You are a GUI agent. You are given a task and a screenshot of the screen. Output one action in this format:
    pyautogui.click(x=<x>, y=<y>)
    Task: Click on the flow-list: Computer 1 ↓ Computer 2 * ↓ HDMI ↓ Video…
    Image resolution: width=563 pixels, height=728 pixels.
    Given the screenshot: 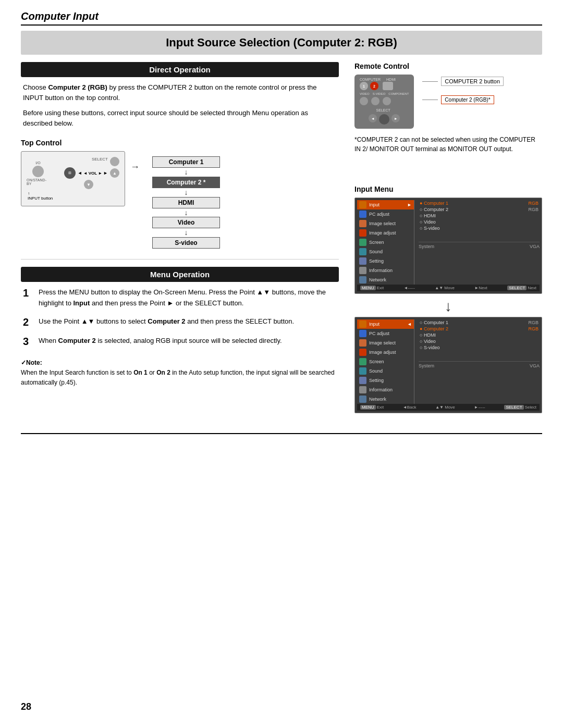 What is the action you would take?
    pyautogui.click(x=186, y=202)
    